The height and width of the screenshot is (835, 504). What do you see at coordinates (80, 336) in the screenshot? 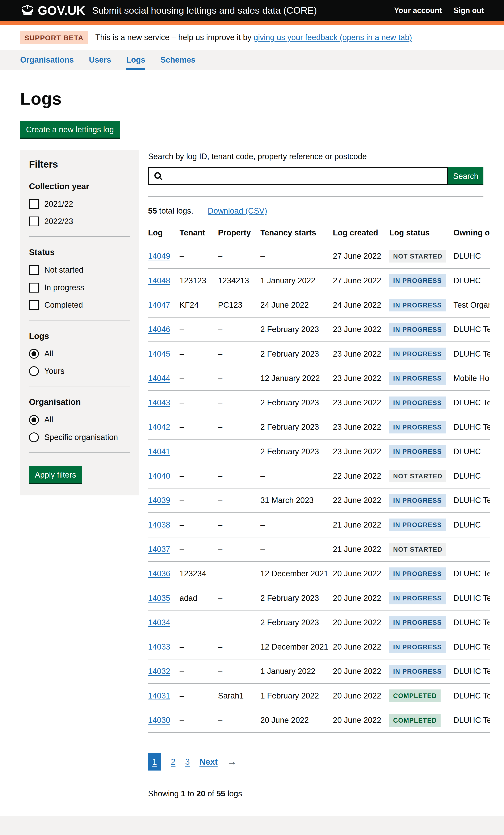
I see `filter-group-label: Logs` at bounding box center [80, 336].